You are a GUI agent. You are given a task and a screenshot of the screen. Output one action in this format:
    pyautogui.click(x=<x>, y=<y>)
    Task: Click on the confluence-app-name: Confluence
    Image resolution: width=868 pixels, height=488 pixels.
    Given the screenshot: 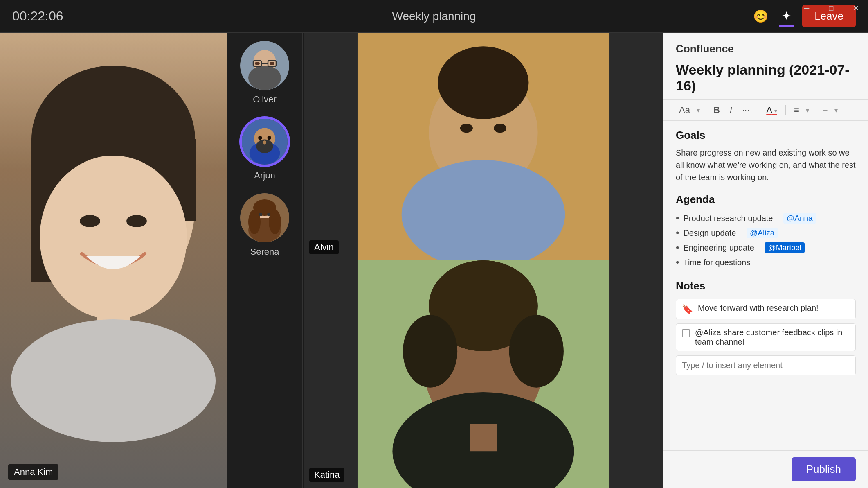 What is the action you would take?
    pyautogui.click(x=766, y=46)
    